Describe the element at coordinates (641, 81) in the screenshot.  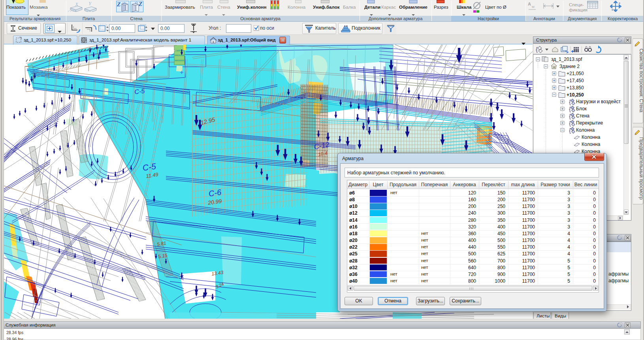
I see `svg-text: Свойства построения: Стена` at that location.